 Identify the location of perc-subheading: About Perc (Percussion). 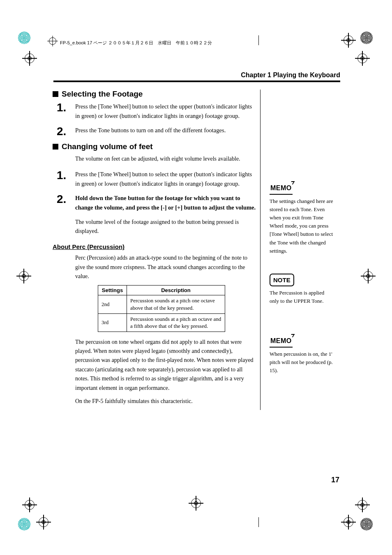
(156, 246).